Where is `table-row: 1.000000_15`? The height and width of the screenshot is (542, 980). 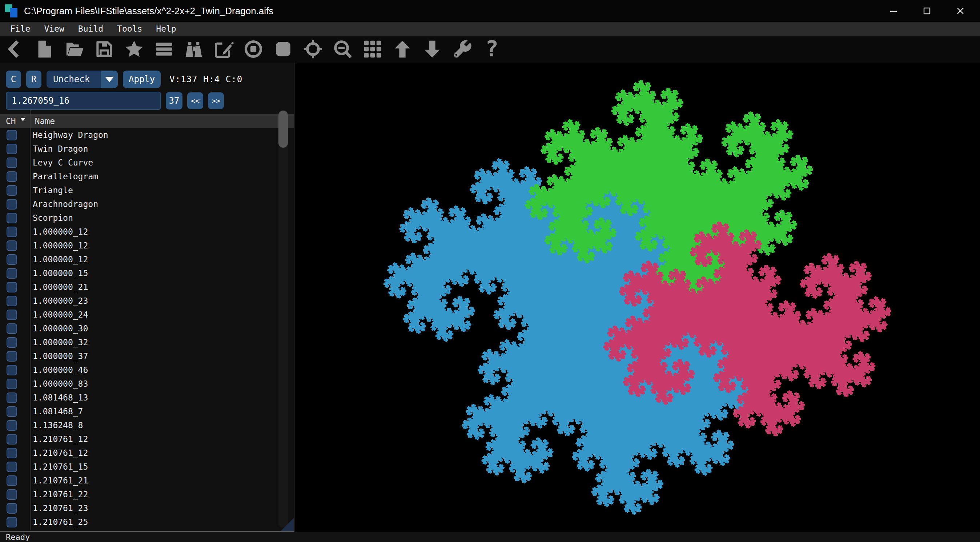
table-row: 1.000000_15 is located at coordinates (147, 273).